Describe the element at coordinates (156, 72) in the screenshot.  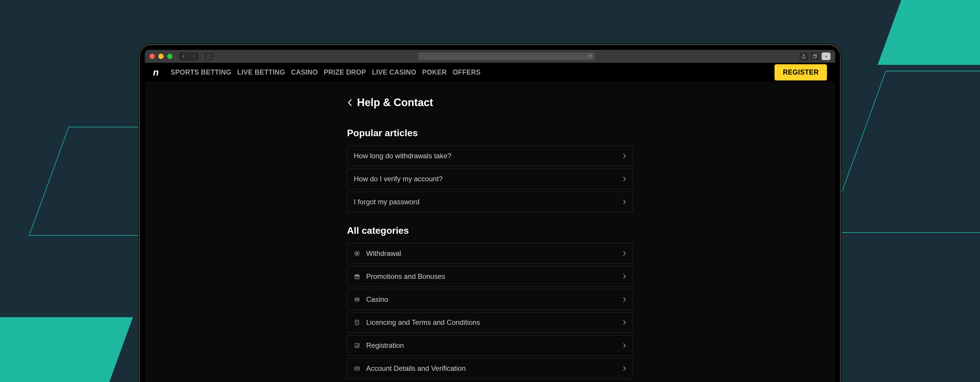
I see `logo: n` at that location.